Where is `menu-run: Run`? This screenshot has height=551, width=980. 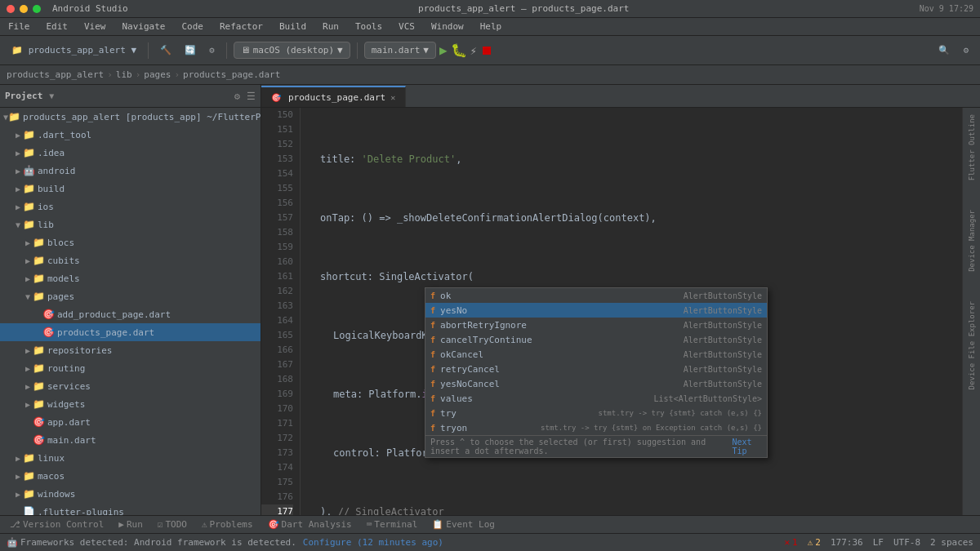 menu-run: Run is located at coordinates (331, 26).